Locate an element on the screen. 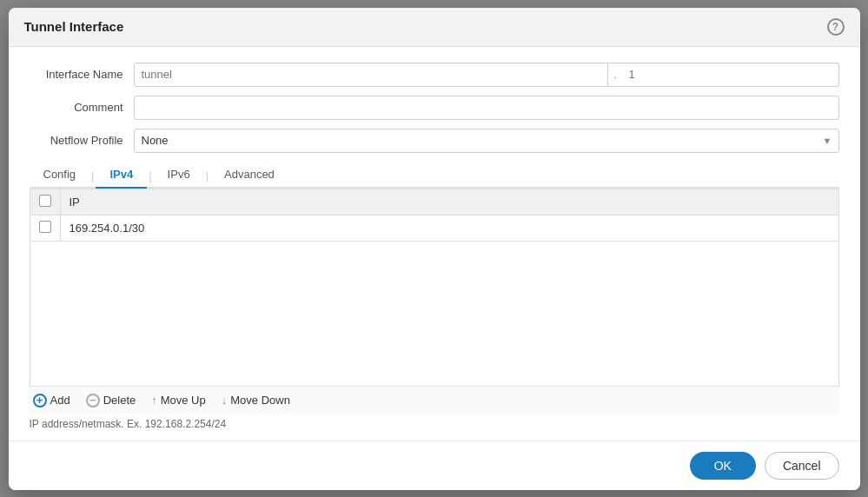 The image size is (868, 497). header-checkbox is located at coordinates (45, 201).